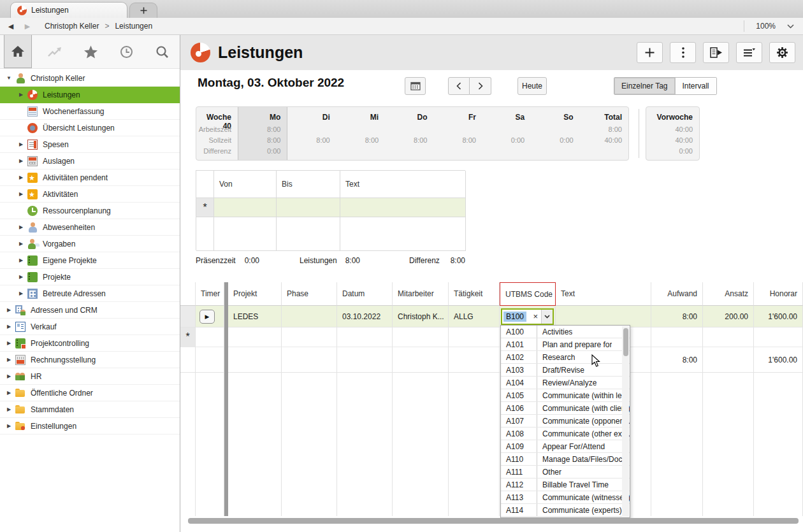  I want to click on nav-home-button, so click(18, 52).